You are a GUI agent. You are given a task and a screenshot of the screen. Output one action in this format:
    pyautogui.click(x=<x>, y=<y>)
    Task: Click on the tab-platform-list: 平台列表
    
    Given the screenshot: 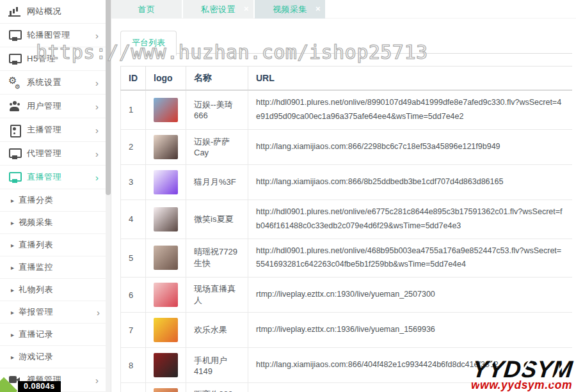 What is the action you would take?
    pyautogui.click(x=148, y=43)
    